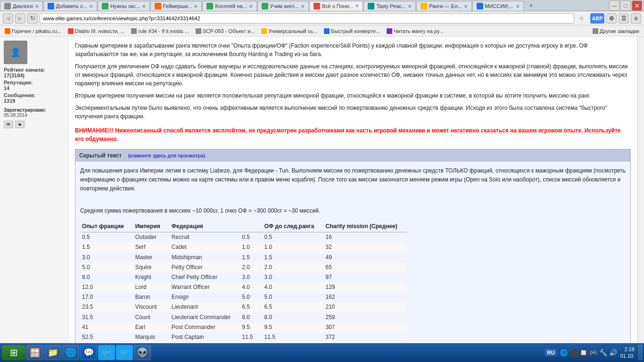 This screenshot has height=362, width=644. What do you see at coordinates (365, 327) in the screenshot?
I see `cell-charity: 307` at bounding box center [365, 327].